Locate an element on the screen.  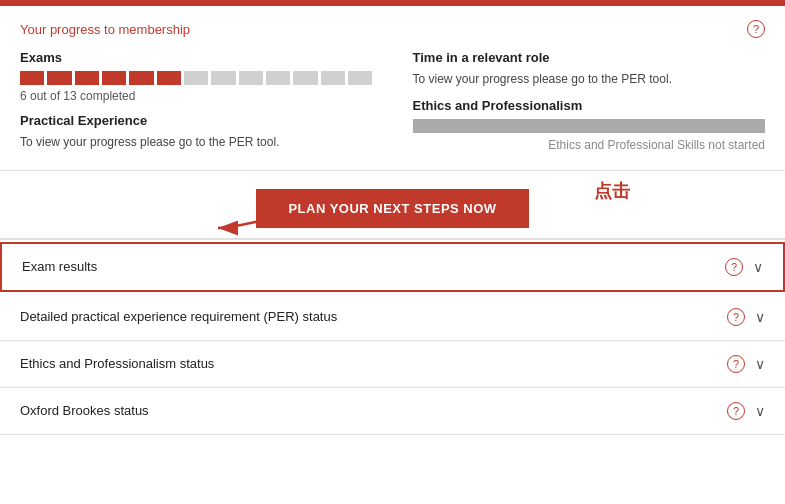
accordion-help-2: ? is located at coordinates (736, 364).